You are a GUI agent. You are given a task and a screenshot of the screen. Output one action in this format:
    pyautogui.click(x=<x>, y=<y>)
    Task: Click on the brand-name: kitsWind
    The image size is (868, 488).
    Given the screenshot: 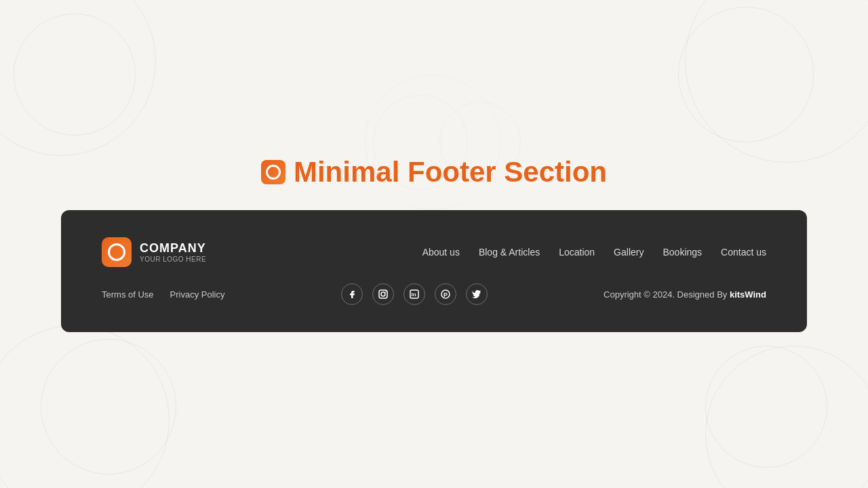 What is the action you would take?
    pyautogui.click(x=748, y=294)
    